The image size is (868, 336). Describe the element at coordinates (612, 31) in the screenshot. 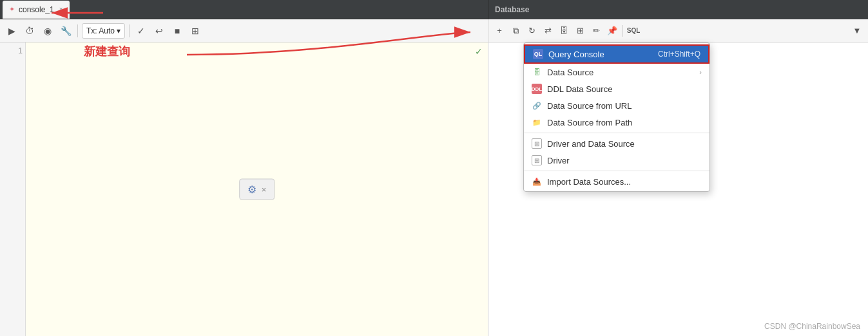

I see `db-pin-button: 📌` at that location.